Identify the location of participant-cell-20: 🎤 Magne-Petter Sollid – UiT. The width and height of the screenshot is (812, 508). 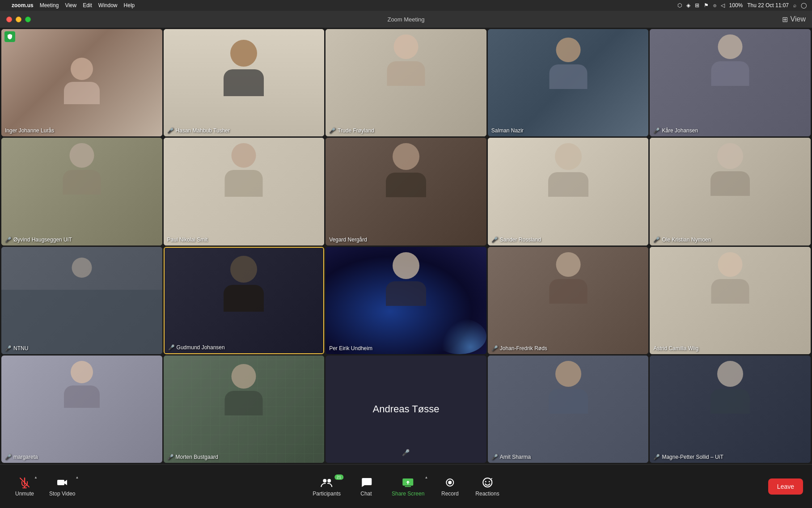
(730, 409).